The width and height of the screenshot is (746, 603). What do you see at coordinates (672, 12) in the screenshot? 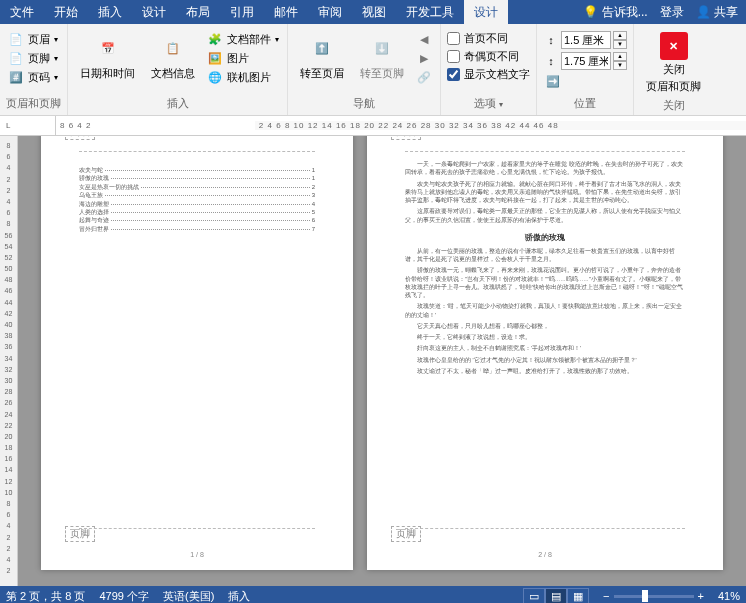
I see `login-button: 登录` at bounding box center [672, 12].